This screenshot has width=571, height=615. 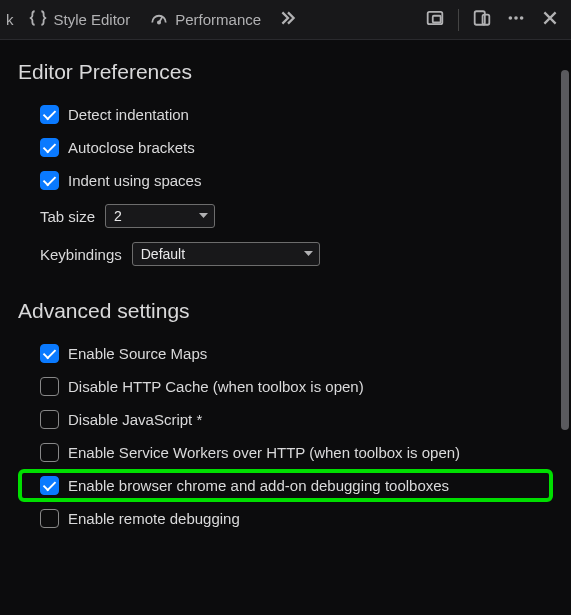 What do you see at coordinates (160, 216) in the screenshot?
I see `tab-size-select: 2` at bounding box center [160, 216].